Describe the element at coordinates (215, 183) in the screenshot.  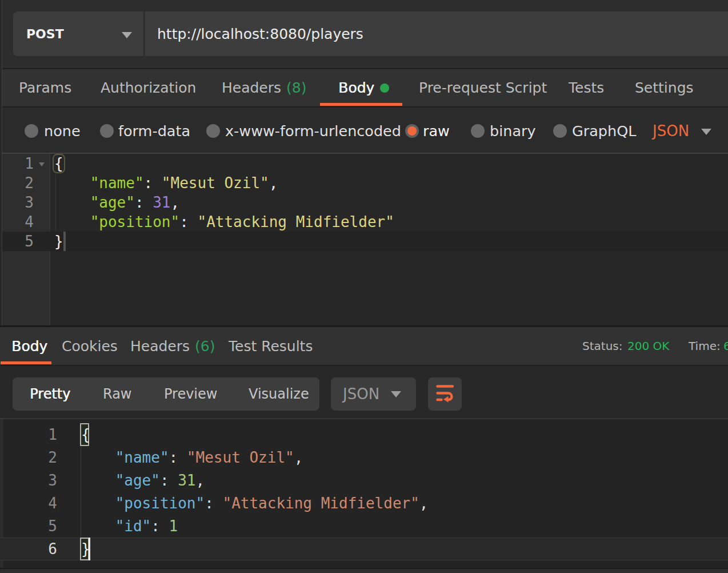
I see `code-token: "Mesut Ozil"` at that location.